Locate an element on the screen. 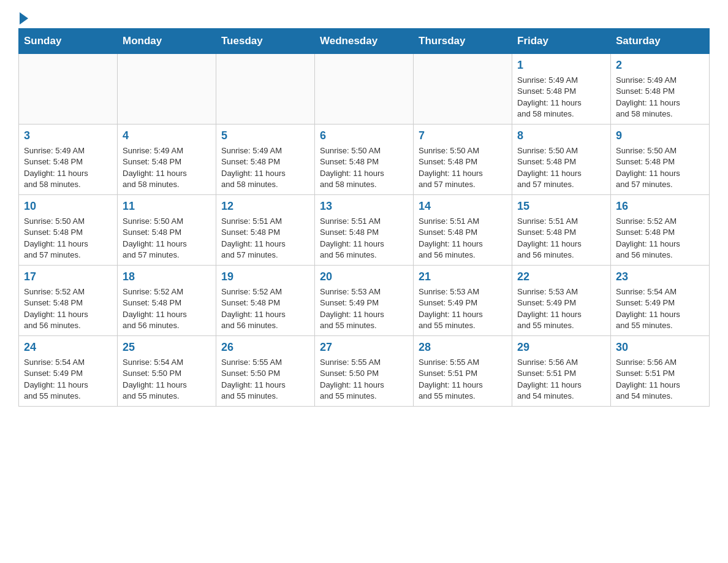 This screenshot has width=728, height=563. calendar-cell: 25Sunrise: 5:54 AMSunset: 5:50 PMDayligh… is located at coordinates (167, 372).